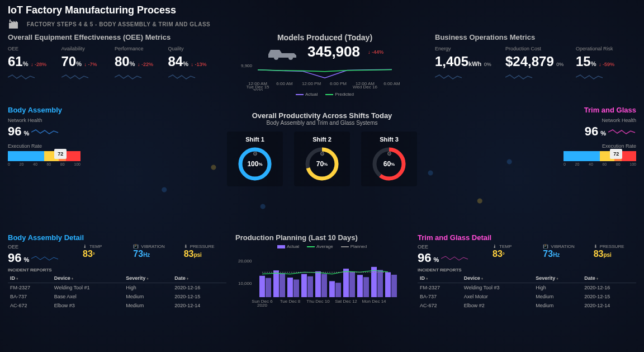  Describe the element at coordinates (117, 288) in the screenshot. I see `table-row: FM-2327Welding Tool #1High2020-12-16` at that location.